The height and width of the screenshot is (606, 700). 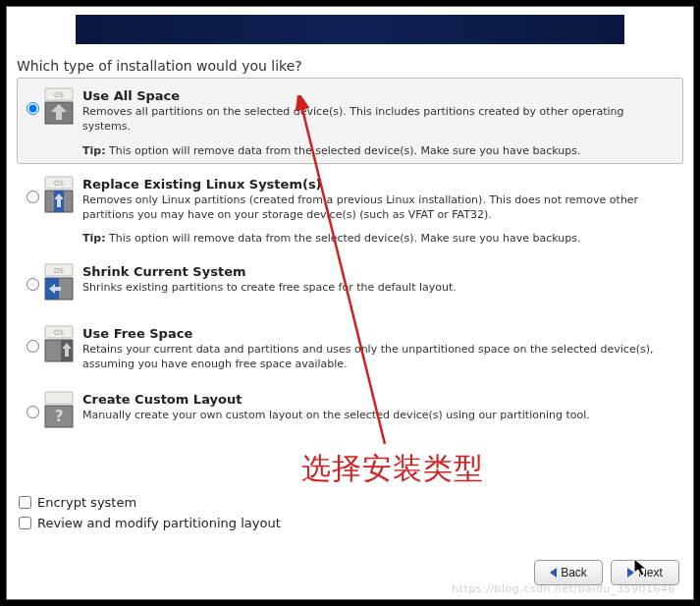 What do you see at coordinates (381, 209) in the screenshot?
I see `option-text: Replace Existing Linux System(s) Removes…` at bounding box center [381, 209].